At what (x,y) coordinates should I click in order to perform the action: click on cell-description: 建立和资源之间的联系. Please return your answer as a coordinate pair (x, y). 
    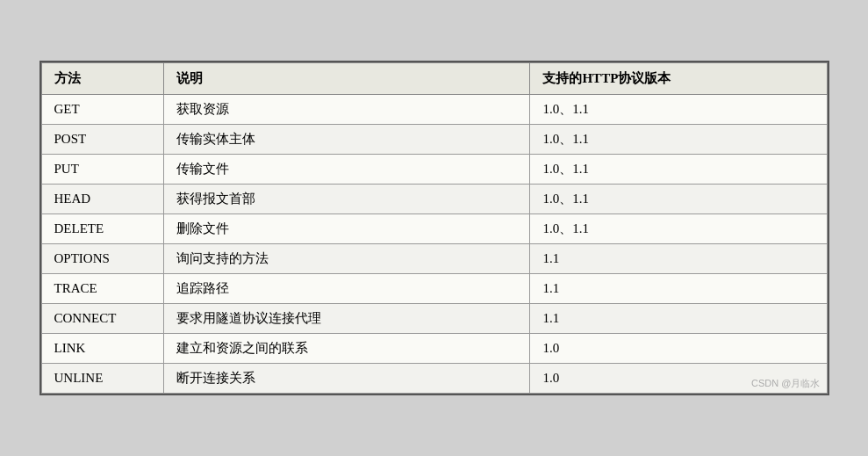
    Looking at the image, I should click on (348, 349).